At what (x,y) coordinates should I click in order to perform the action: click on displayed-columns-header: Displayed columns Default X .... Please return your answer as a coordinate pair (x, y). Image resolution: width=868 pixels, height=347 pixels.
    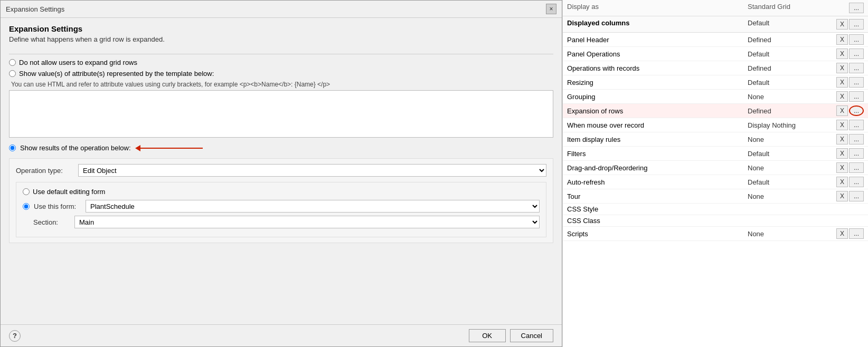
    Looking at the image, I should click on (715, 24).